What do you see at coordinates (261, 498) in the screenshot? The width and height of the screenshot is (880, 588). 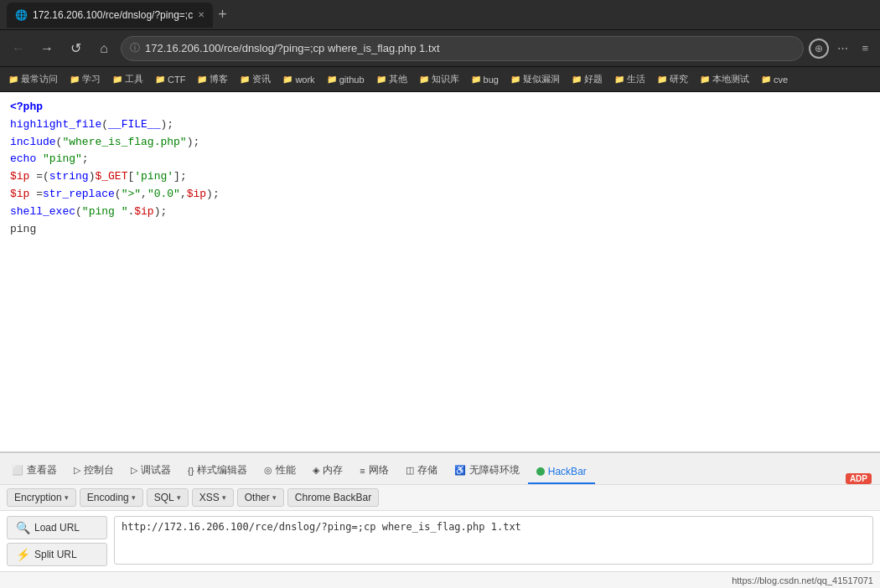 I see `other-button: Other ▾` at bounding box center [261, 498].